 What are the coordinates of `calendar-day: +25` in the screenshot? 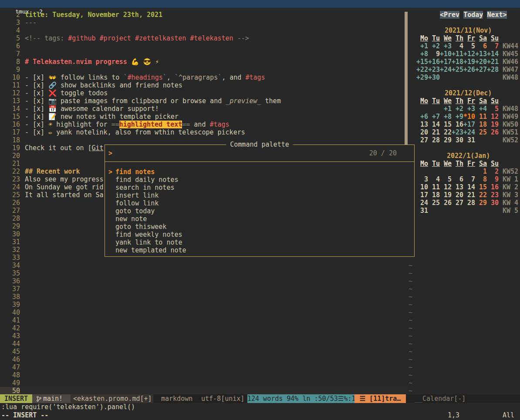 It's located at (457, 70).